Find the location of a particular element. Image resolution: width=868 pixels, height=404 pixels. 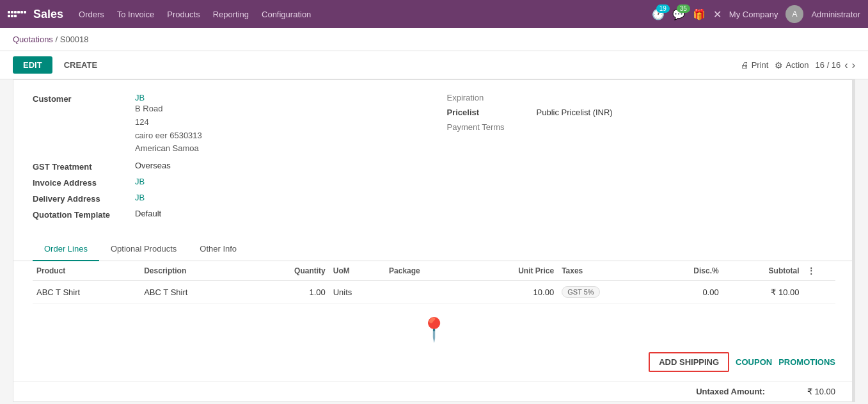

app-grid-icon is located at coordinates (17, 14).